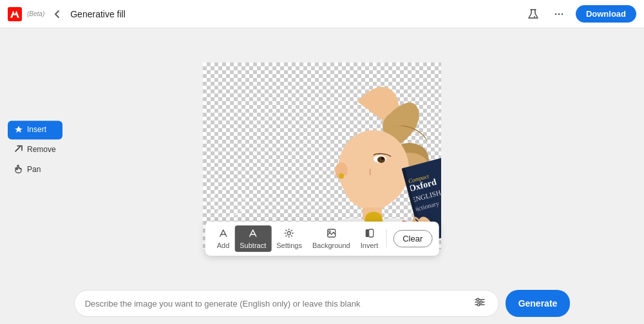 The height and width of the screenshot is (324, 644). I want to click on add-tool-label: Add, so click(223, 245).